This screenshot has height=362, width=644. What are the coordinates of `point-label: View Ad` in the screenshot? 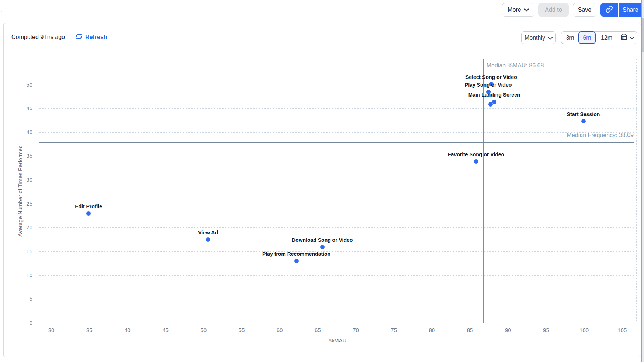 It's located at (208, 233).